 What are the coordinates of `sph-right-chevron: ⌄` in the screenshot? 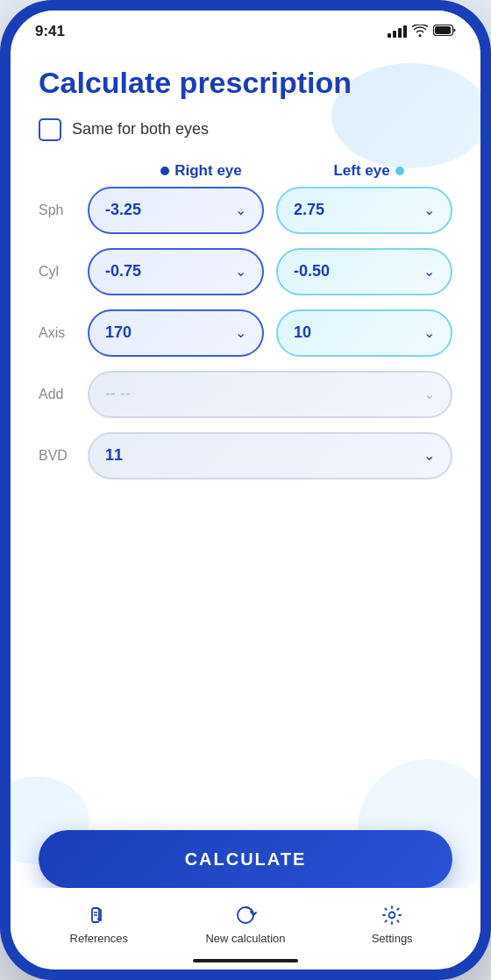 It's located at (240, 210).